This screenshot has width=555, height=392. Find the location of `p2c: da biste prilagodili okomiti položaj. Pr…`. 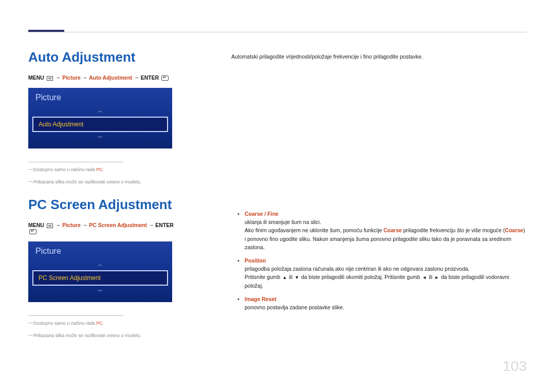

p2c: da biste prilagodili okomiti položaj. Pr… is located at coordinates (361, 277).